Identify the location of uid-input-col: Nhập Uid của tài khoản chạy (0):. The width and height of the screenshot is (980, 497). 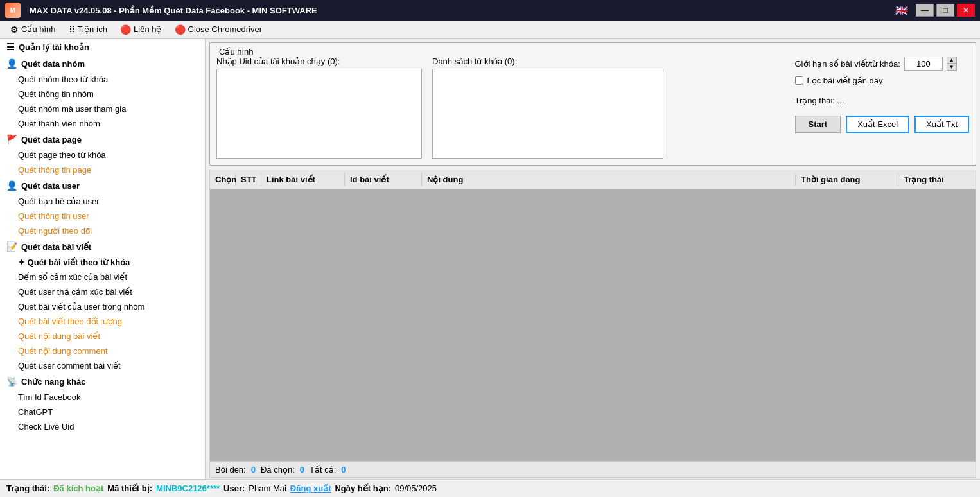
(319, 108).